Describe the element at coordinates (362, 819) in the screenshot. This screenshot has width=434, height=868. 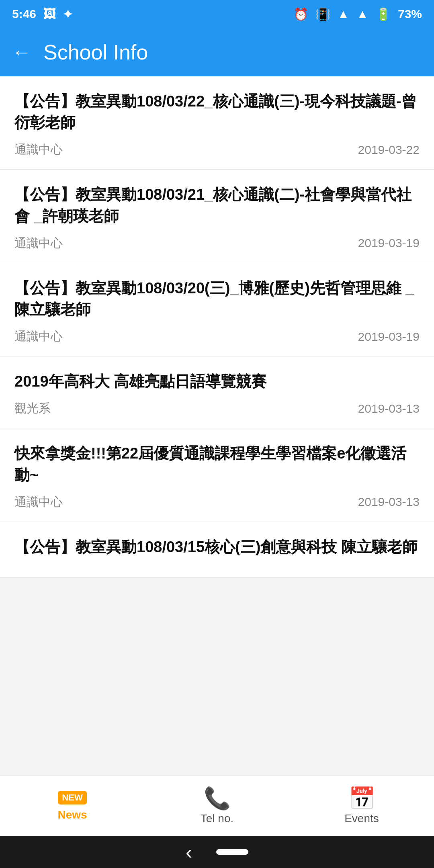
I see `nav-label-events: Events` at that location.